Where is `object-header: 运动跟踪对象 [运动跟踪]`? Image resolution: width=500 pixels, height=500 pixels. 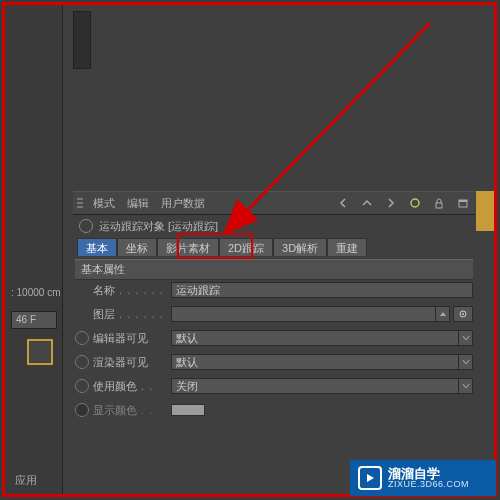 object-header: 运动跟踪对象 [运动跟踪] is located at coordinates (274, 226).